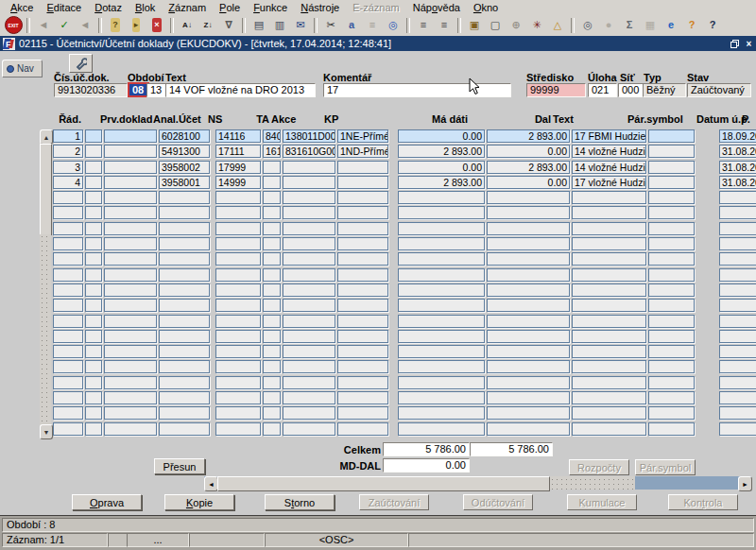 The width and height of the screenshot is (756, 550). Describe the element at coordinates (64, 8) in the screenshot. I see `menu-item-editace: Editace` at that location.